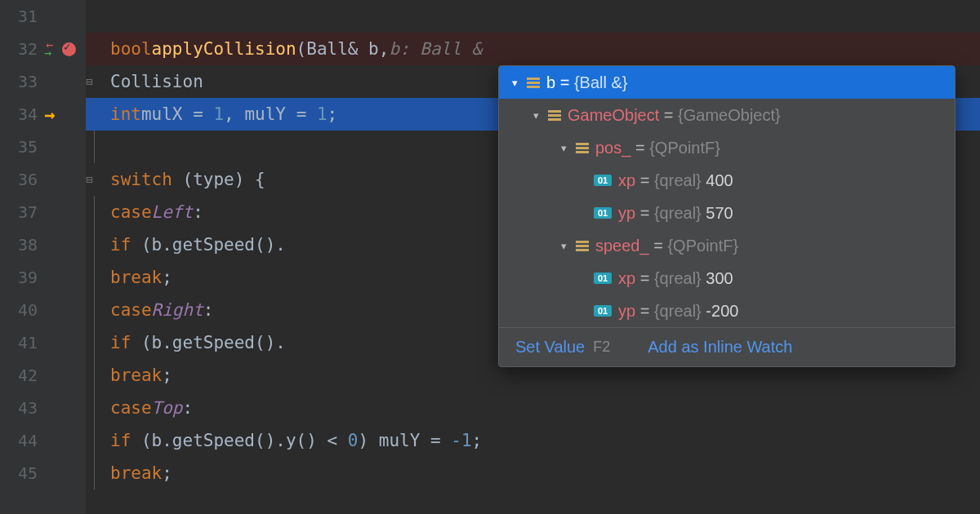 Image resolution: width=980 pixels, height=514 pixels. What do you see at coordinates (532, 408) in the screenshot?
I see `code-line: case Top:` at bounding box center [532, 408].